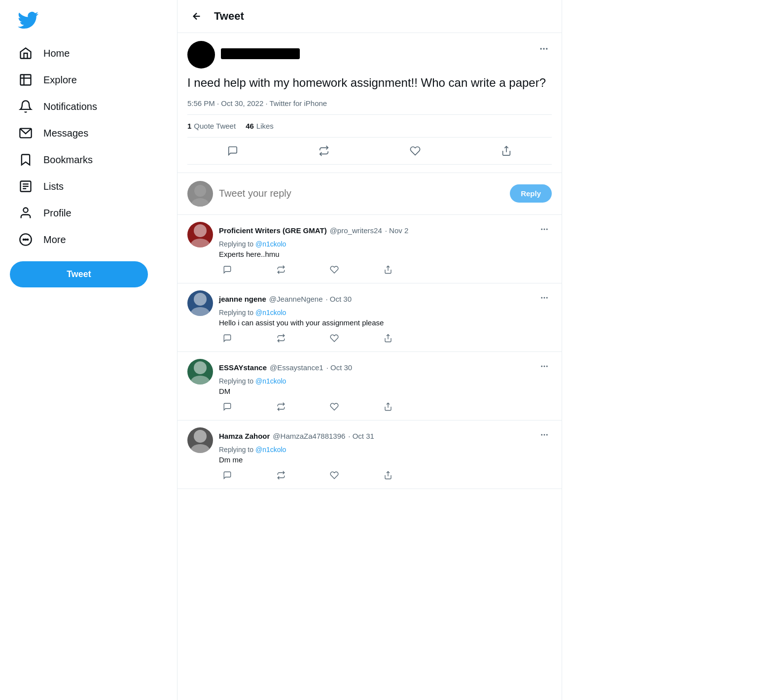 This screenshot has height=700, width=784. I want to click on home-icon, so click(26, 53).